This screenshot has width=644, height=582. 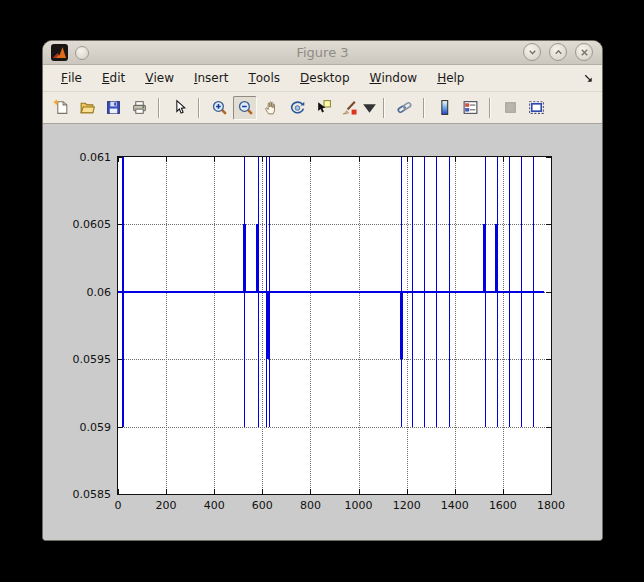 I want to click on x-tick-label: 600, so click(x=262, y=506).